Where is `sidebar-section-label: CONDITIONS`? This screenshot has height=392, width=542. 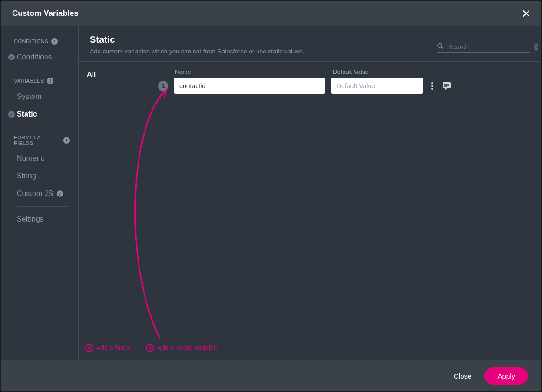 sidebar-section-label: CONDITIONS is located at coordinates (31, 41).